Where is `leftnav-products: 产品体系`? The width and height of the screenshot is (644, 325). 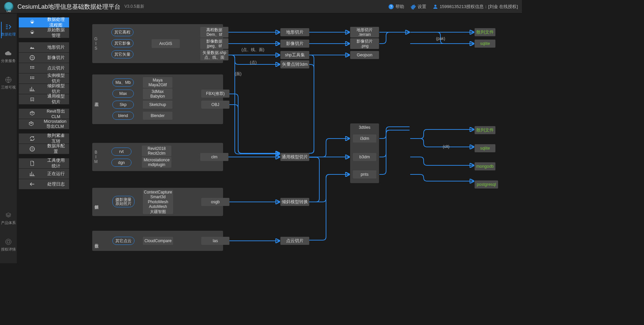
leftnav-products: 产品体系 is located at coordinates (8, 219).